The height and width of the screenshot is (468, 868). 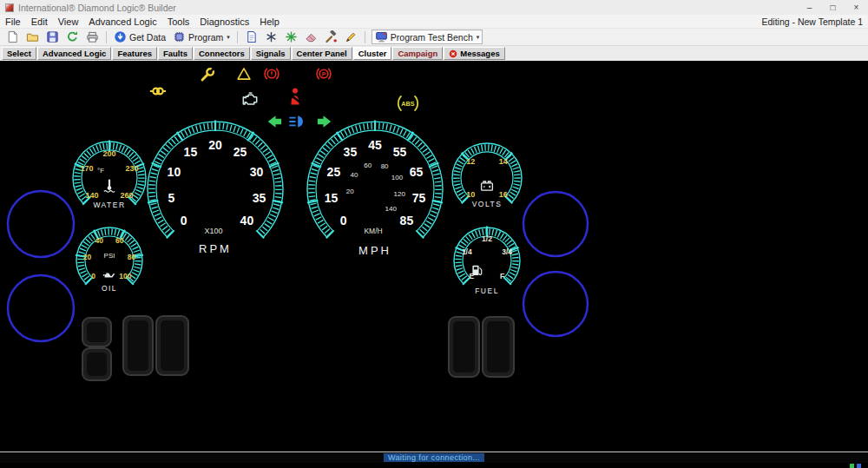 I want to click on menu-items: FileEditViewAdvanced LogicToolsDiagnosti…, so click(x=142, y=22).